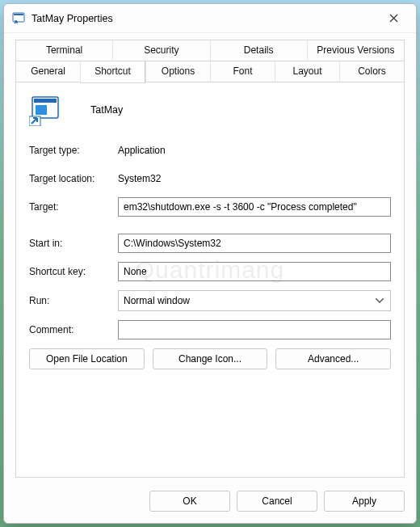 This screenshot has height=527, width=420. I want to click on label-shortcut-key: Shortcut key:, so click(74, 272).